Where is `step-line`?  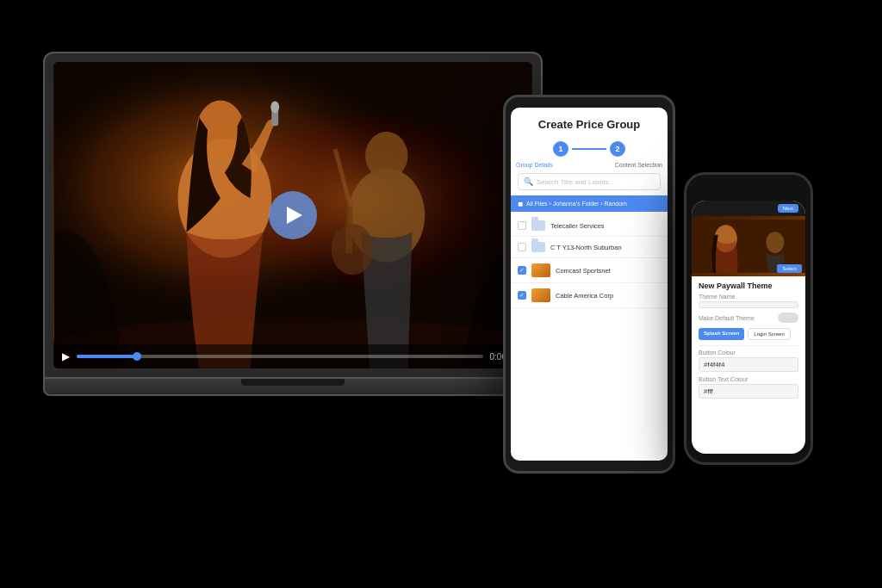
step-line is located at coordinates (589, 149).